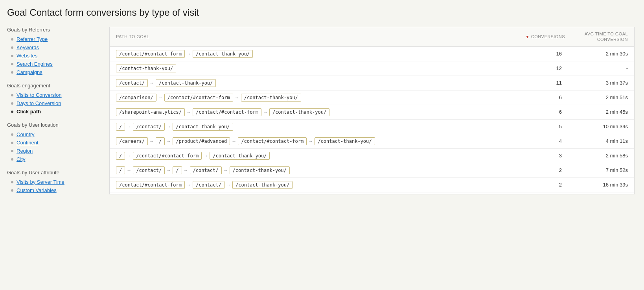 The width and height of the screenshot is (644, 290). I want to click on sidebar-item-visits-by-server-time: Visits by Server Time, so click(56, 182).